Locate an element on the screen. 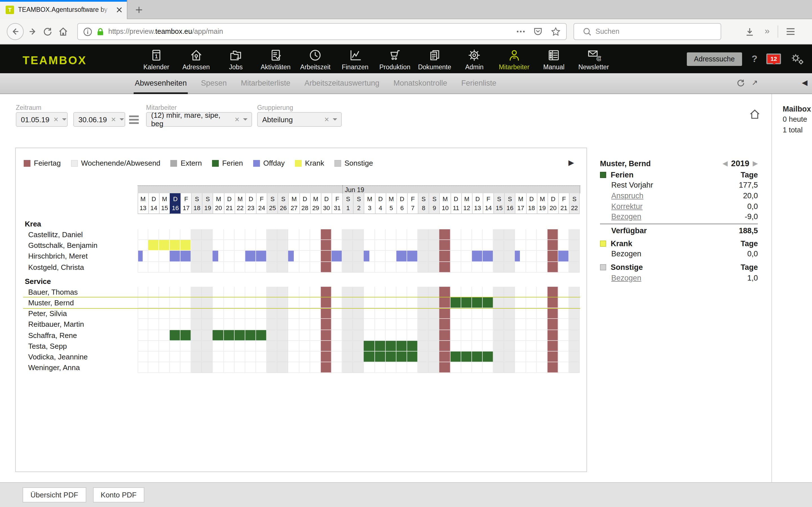 This screenshot has height=507, width=812. reload-button is located at coordinates (48, 32).